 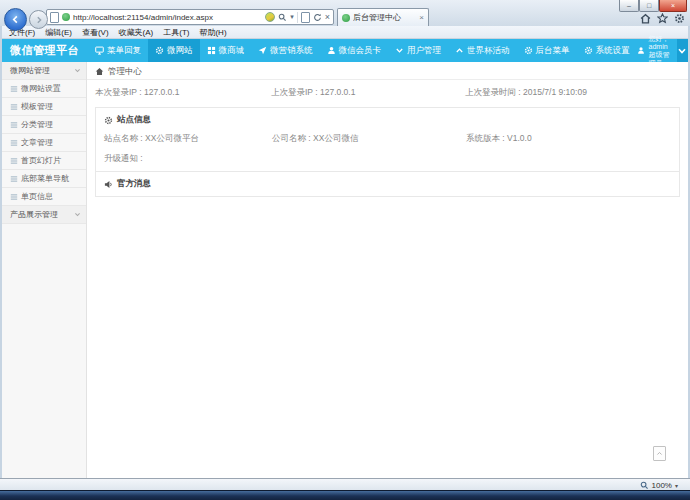 I want to click on address-bar: http://localhost:21154/admin/index.aspx …, so click(x=190, y=17).